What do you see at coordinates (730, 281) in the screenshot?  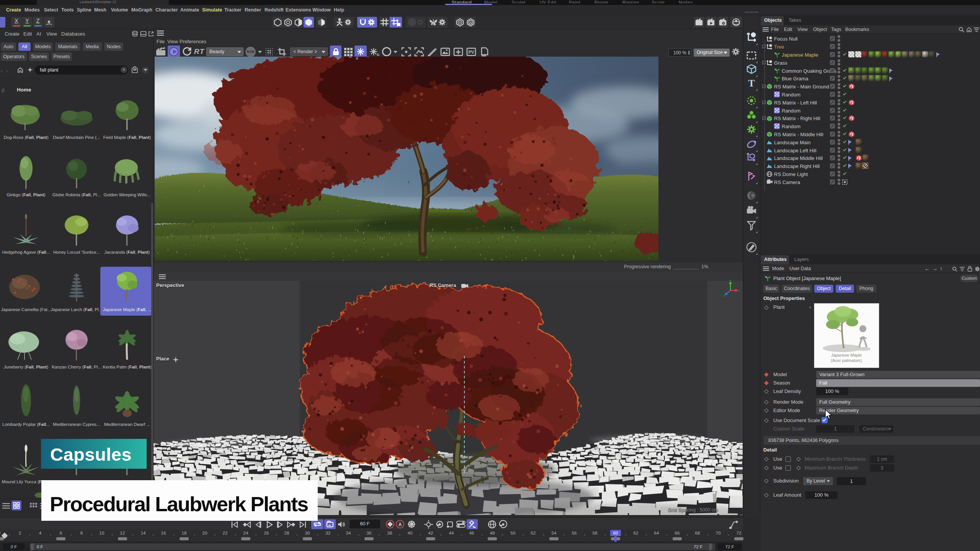 I see `svg-text: Y` at bounding box center [730, 281].